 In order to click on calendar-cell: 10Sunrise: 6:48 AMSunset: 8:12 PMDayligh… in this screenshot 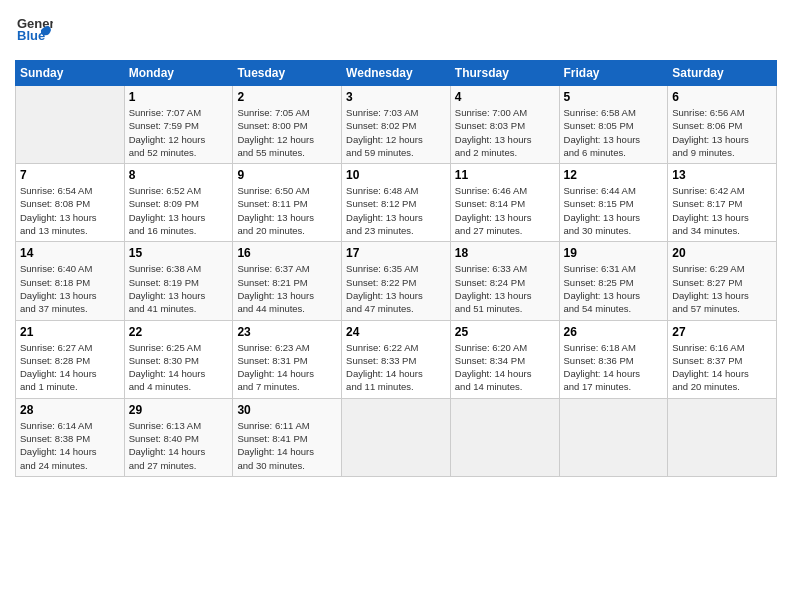, I will do `click(396, 203)`.